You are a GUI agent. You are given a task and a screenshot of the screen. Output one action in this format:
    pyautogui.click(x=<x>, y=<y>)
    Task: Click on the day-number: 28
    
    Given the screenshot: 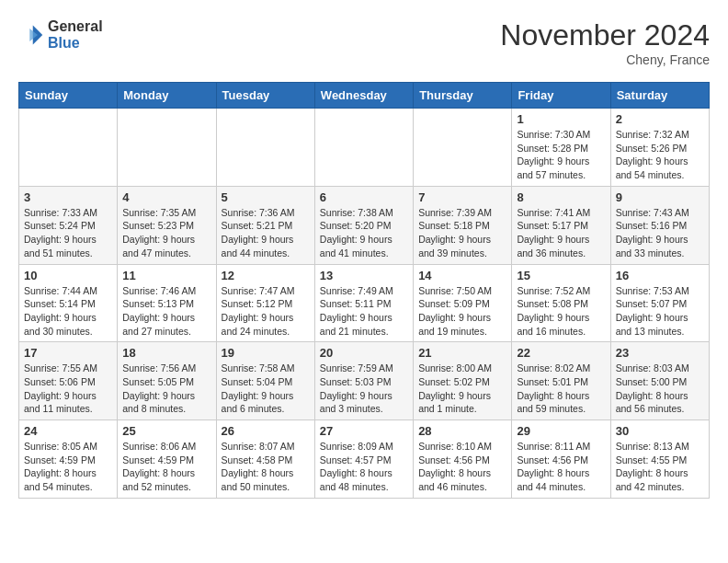 What is the action you would take?
    pyautogui.click(x=462, y=431)
    